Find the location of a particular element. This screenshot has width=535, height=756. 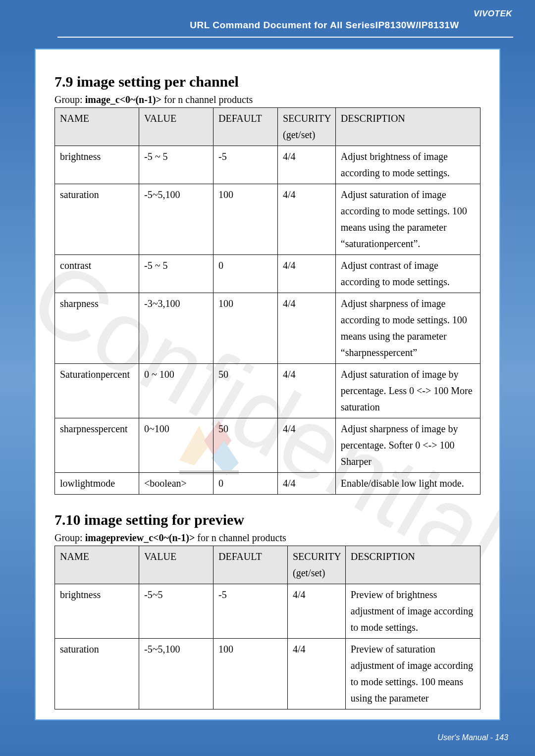

page-footer: User's Manual - 143 is located at coordinates (473, 738).